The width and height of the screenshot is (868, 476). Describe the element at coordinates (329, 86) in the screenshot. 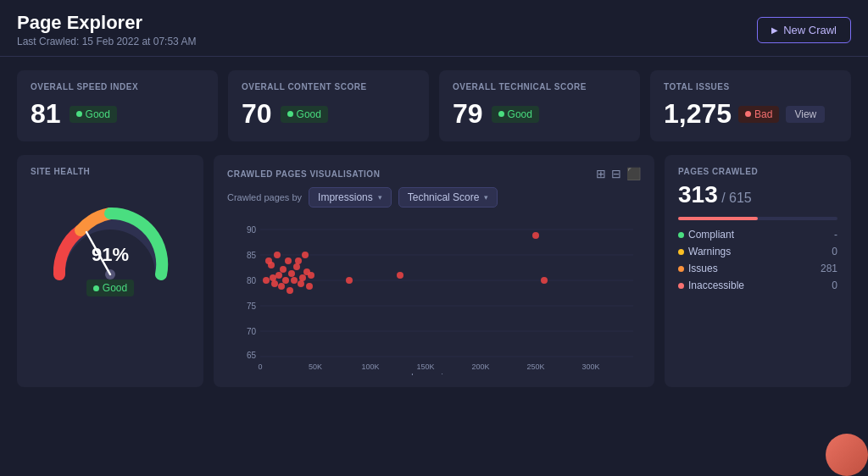

I see `content-score-label: OVERALL CONTENT SCORE` at that location.